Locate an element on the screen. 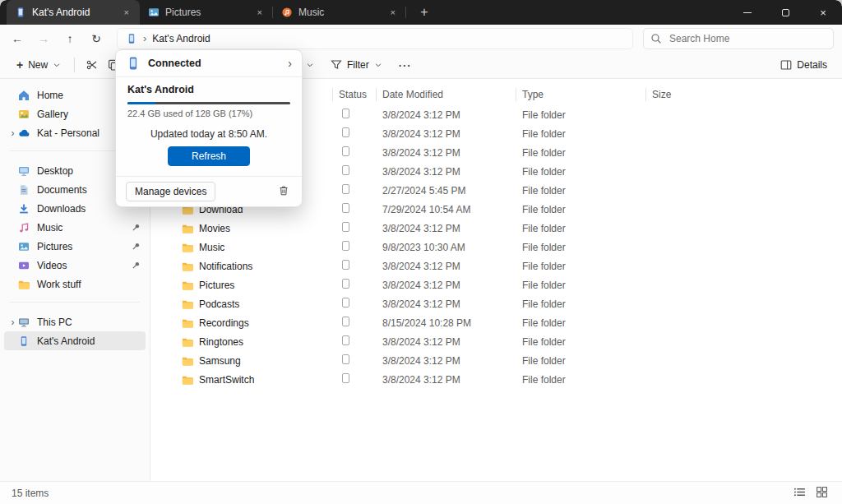  file-name: Pictures is located at coordinates (217, 285).